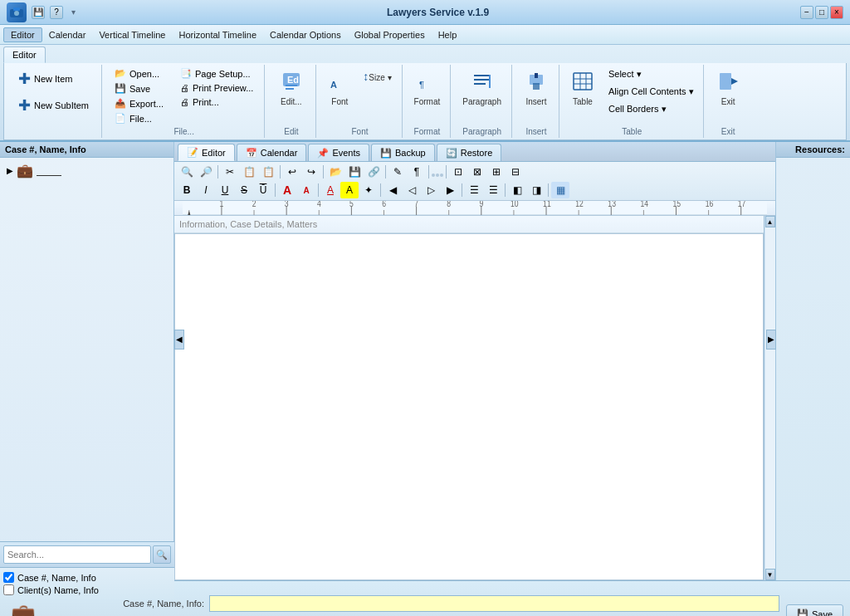 This screenshot has height=616, width=850. Describe the element at coordinates (287, 190) in the screenshot. I see `tb-font-size-up-btn: A` at that location.